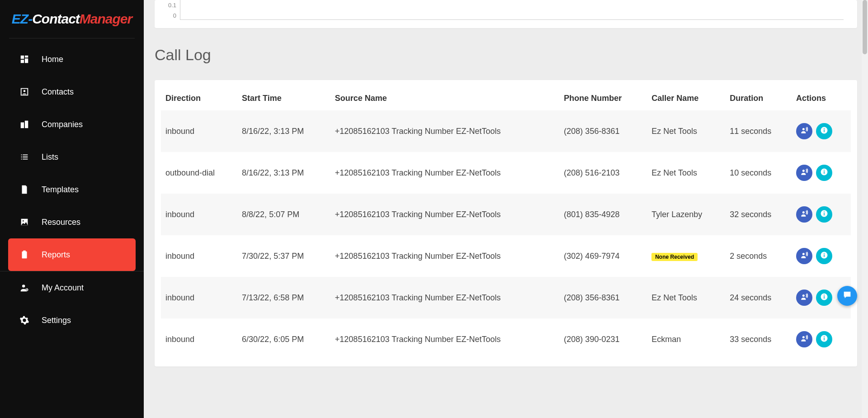  Describe the element at coordinates (603, 99) in the screenshot. I see `col-phone-number: Phone Number` at that location.